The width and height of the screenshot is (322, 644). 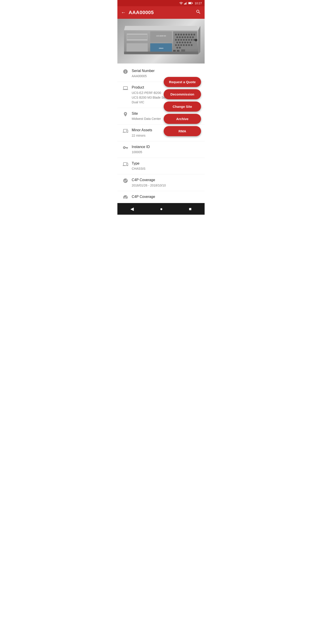 I want to click on instance-id-text: Instance ID 100005, so click(x=166, y=150).